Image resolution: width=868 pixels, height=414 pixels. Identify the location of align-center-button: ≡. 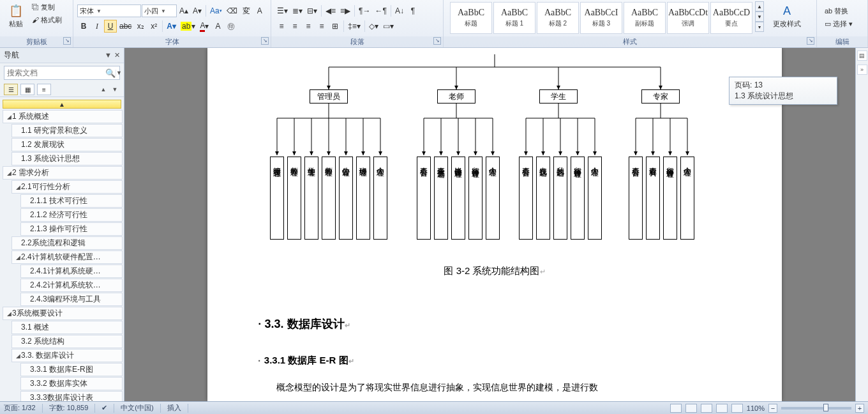
(295, 26).